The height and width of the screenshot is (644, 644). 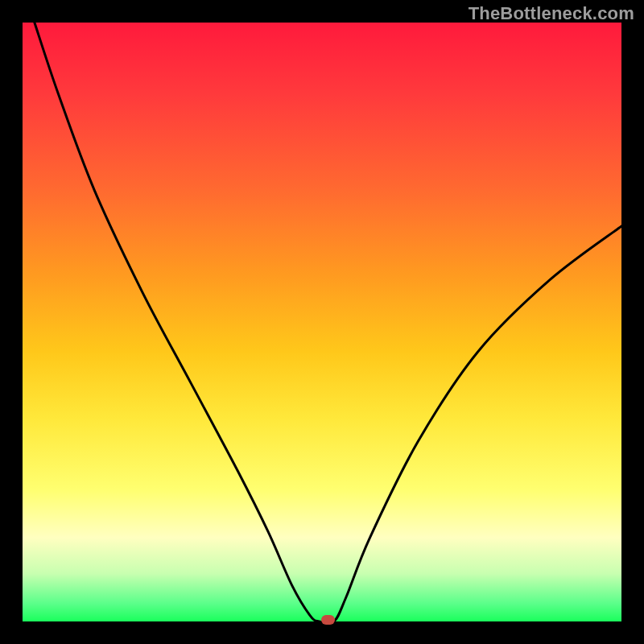 I want to click on optimal-marker, so click(x=328, y=620).